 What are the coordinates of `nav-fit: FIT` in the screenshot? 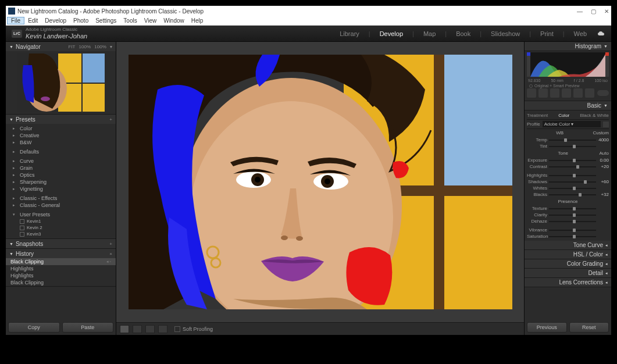 It's located at (72, 47).